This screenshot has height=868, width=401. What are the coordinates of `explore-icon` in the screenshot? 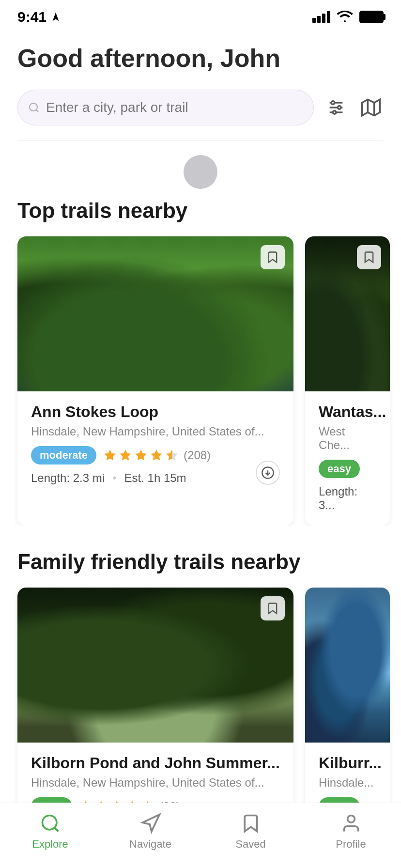 It's located at (50, 823).